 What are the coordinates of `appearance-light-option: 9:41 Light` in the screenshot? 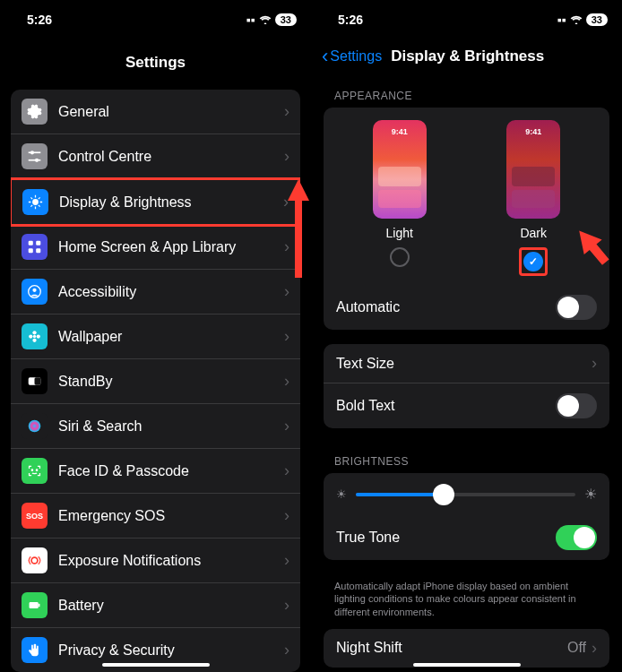 It's located at (400, 198).